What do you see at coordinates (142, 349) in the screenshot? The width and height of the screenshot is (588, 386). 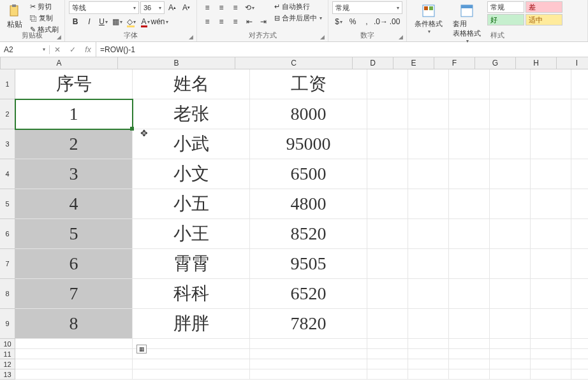 I see `autofill-options-button: ▦` at bounding box center [142, 349].